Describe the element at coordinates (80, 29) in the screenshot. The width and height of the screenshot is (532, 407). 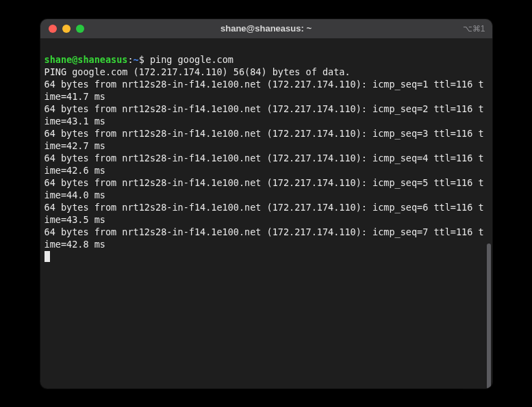
I see `fullscreen-button` at that location.